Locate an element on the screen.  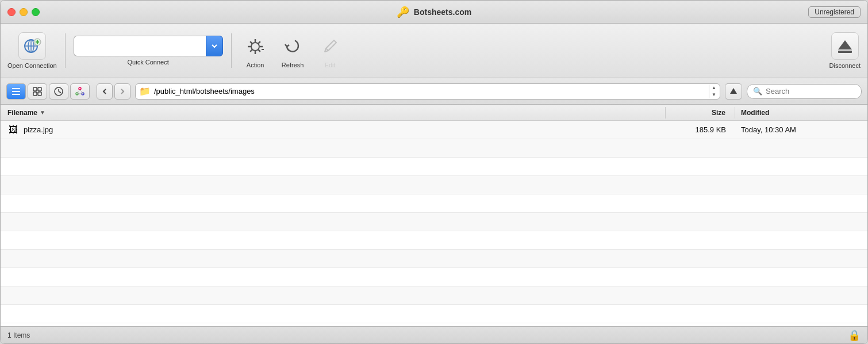
quick-connect-input is located at coordinates (140, 46).